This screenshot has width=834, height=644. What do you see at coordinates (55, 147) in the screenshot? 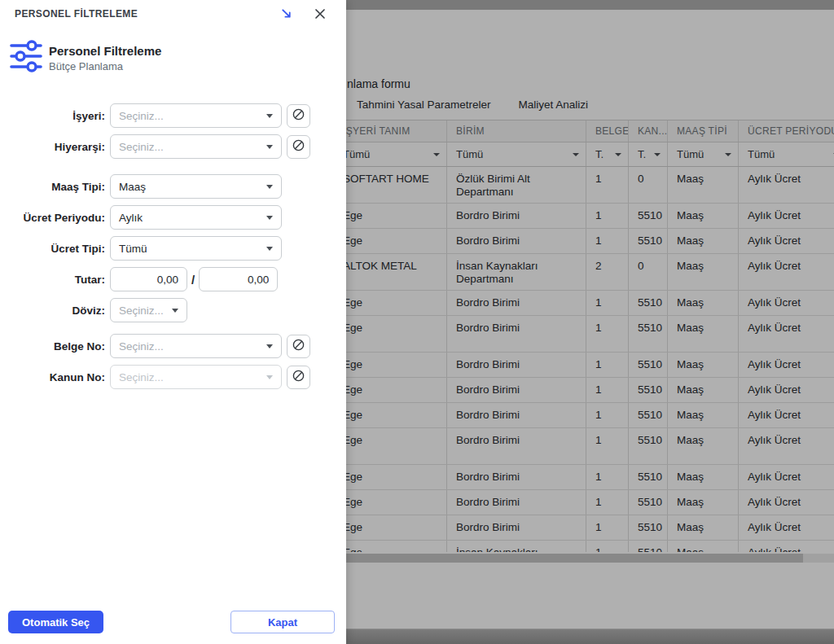
I see `hiyerarsi-label: Hiyerarşi:` at bounding box center [55, 147].